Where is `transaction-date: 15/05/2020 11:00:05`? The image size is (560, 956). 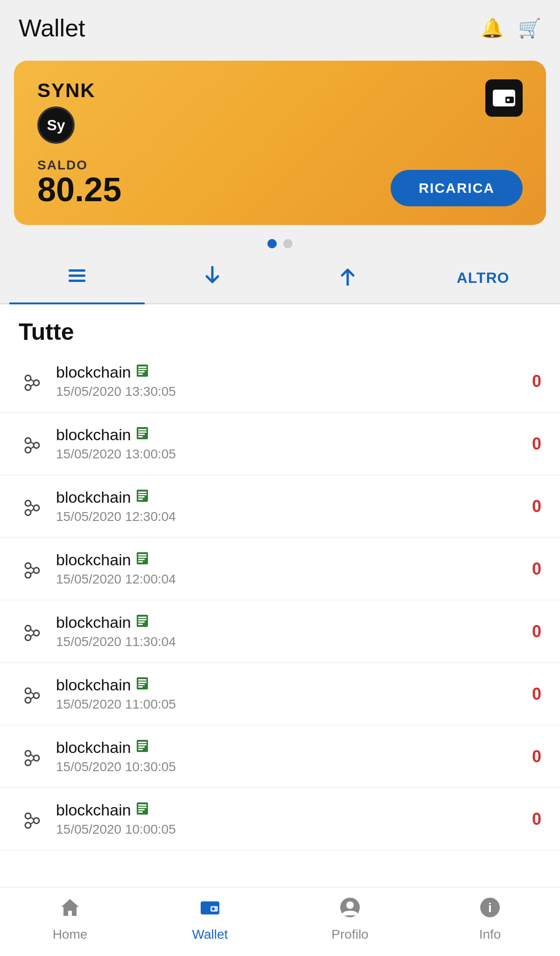
transaction-date: 15/05/2020 11:00:05 is located at coordinates (285, 704).